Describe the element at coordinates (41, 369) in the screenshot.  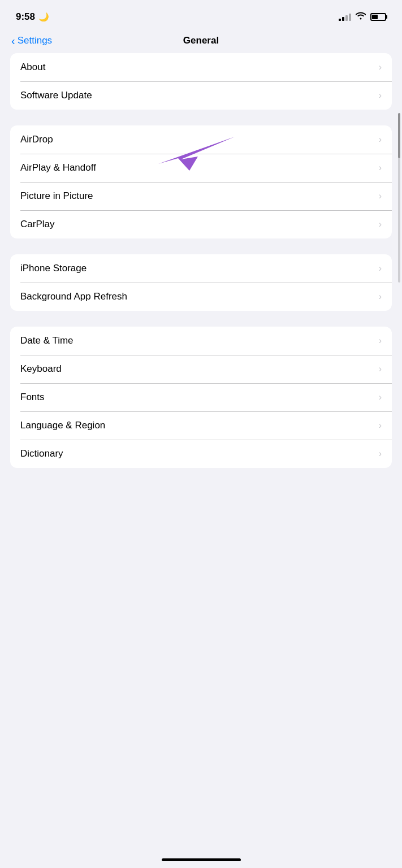
I see `keyboard-label: Keyboard` at that location.